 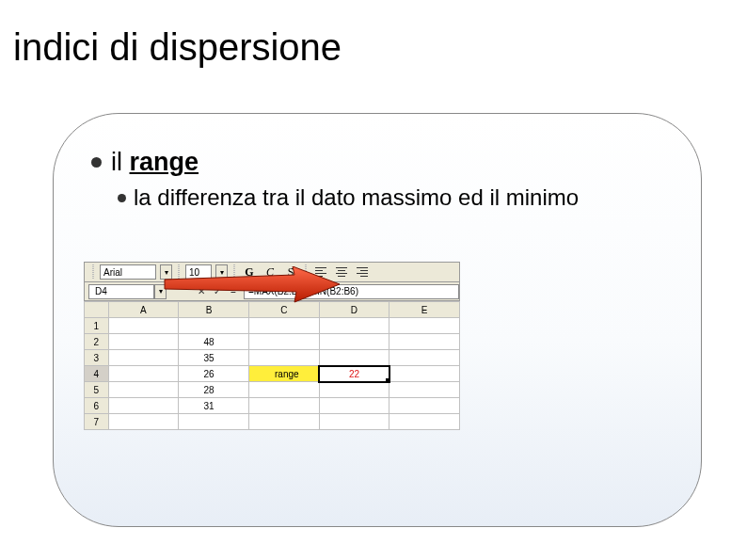 What do you see at coordinates (215, 311) in the screenshot?
I see `col-header-B: B` at bounding box center [215, 311].